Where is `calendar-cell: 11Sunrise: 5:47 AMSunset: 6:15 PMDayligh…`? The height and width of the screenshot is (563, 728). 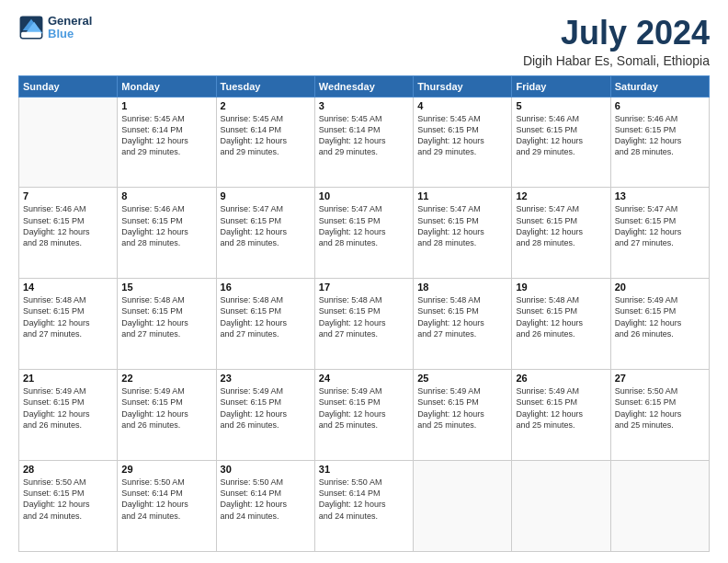
calendar-cell: 11Sunrise: 5:47 AMSunset: 6:15 PMDayligh… is located at coordinates (463, 234).